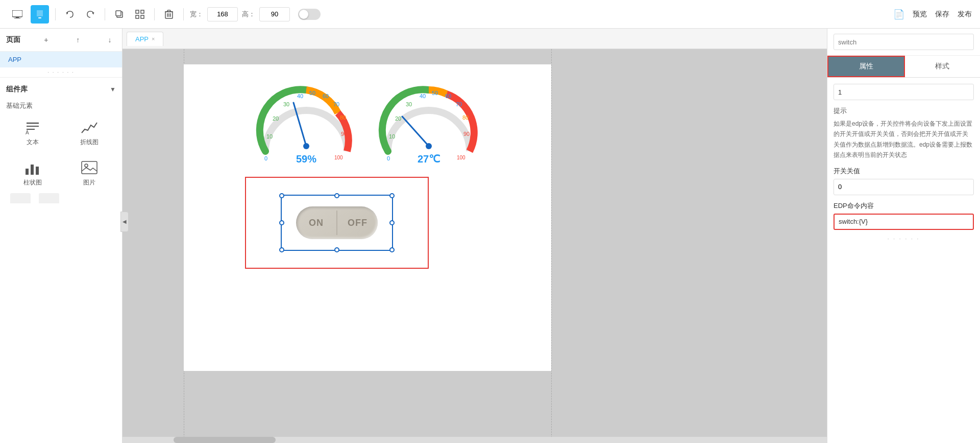 Image resolution: width=980 pixels, height=443 pixels. Describe the element at coordinates (113, 89) in the screenshot. I see `chevron-down-icon: ▼` at that location.